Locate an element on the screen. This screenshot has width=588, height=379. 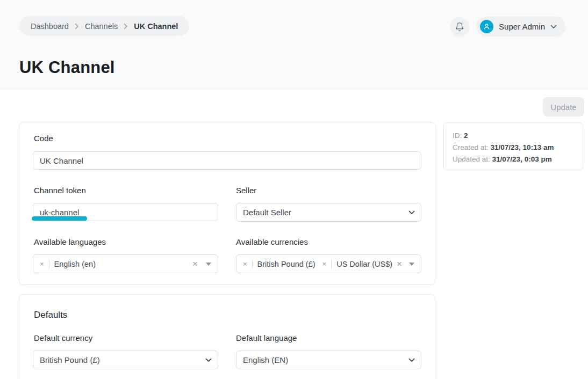
breadcrumb: Dashboard Channels UK Channel is located at coordinates (104, 26).